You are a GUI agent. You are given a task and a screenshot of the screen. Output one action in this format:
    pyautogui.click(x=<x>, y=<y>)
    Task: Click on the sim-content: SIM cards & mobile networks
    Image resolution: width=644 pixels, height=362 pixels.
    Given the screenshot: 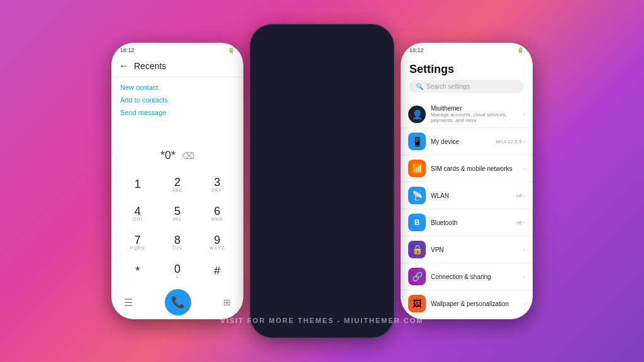 What is the action you would take?
    pyautogui.click(x=474, y=168)
    